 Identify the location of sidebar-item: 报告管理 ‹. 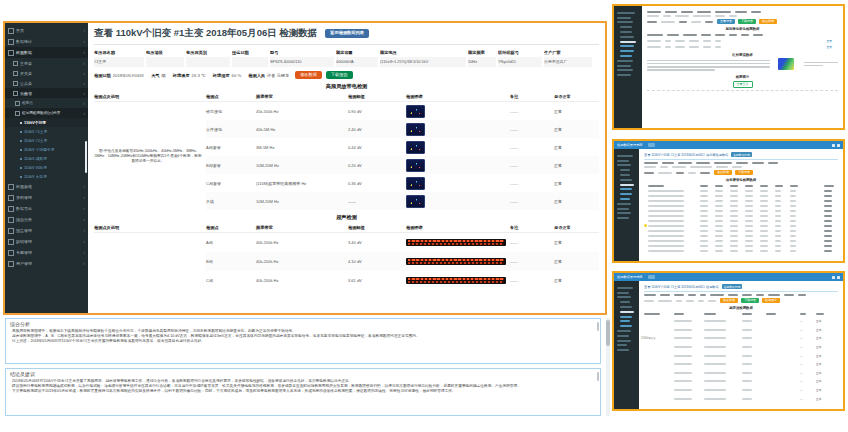
(46, 230).